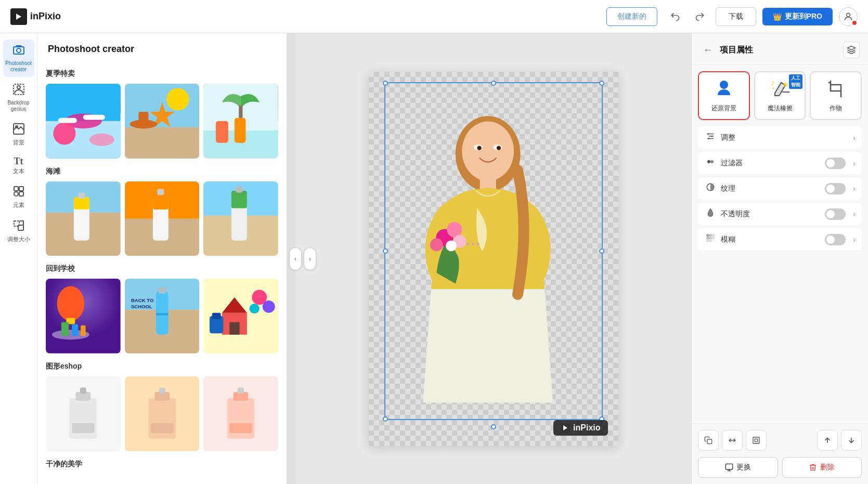 This screenshot has height=484, width=868. I want to click on category-summer-sale: 夏季特卖, so click(162, 74).